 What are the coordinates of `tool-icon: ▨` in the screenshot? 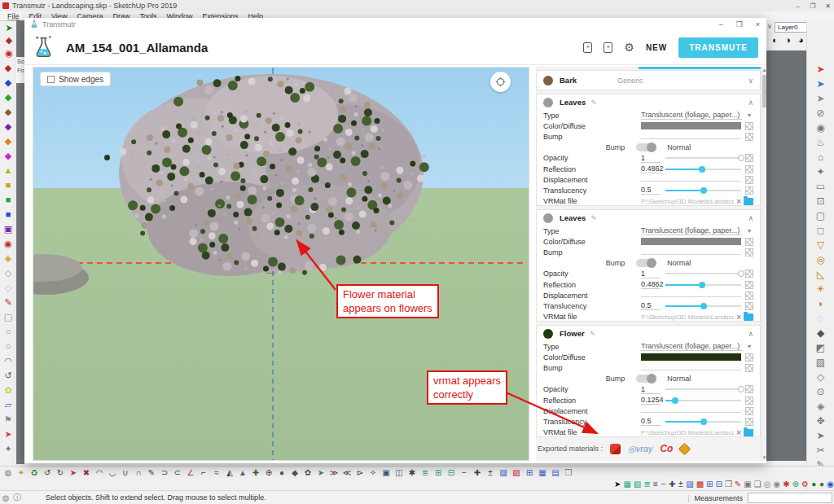 It's located at (503, 473).